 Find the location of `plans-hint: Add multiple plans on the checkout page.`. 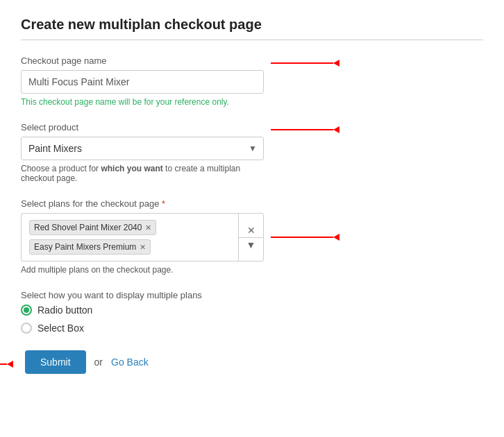

plans-hint: Add multiple plans on the checkout page. is located at coordinates (252, 270).